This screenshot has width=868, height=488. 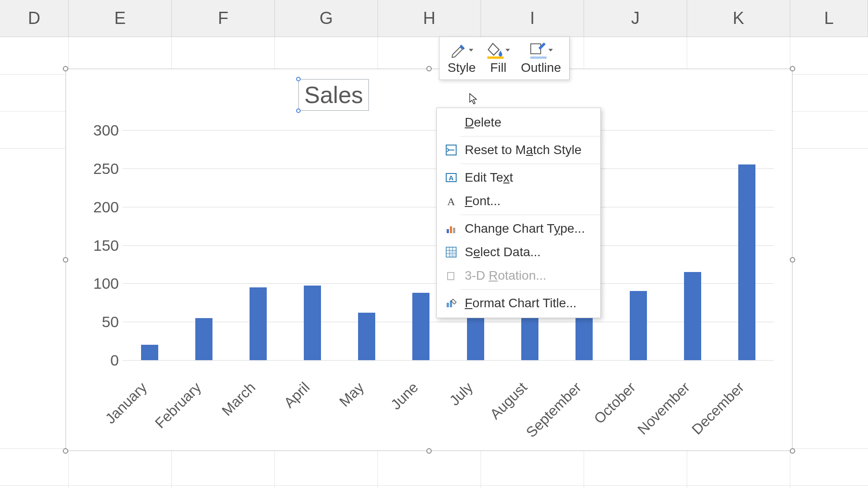 I want to click on chart-title: Sales, so click(x=334, y=95).